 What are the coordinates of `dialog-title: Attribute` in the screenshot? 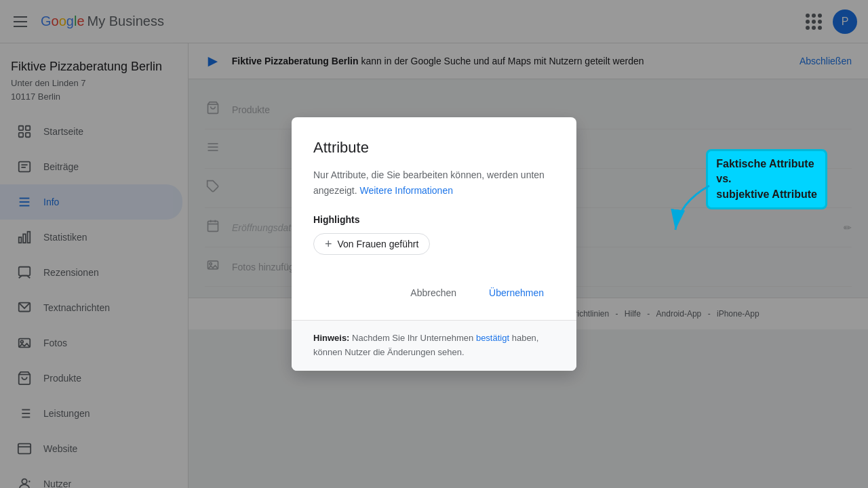 It's located at (434, 148).